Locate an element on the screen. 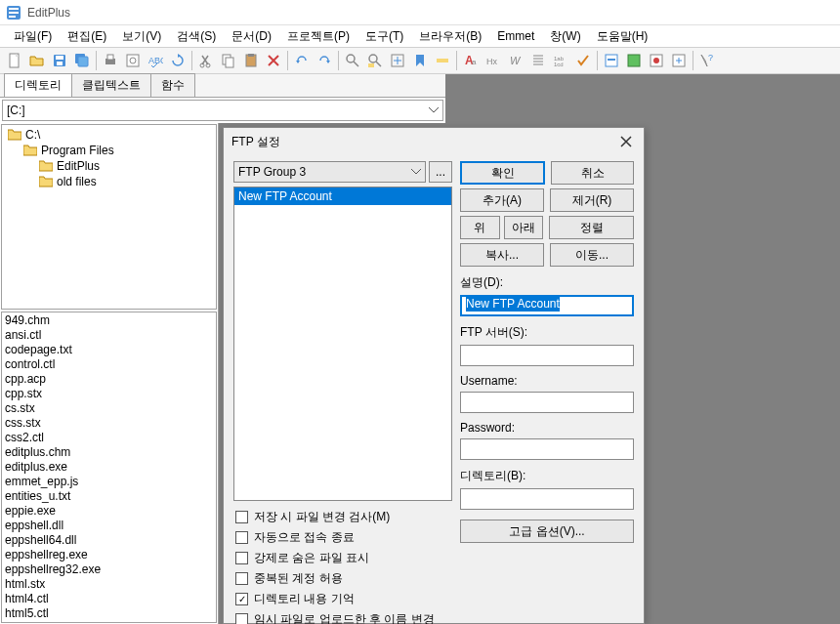 This screenshot has height=624, width=840. file-item: control.ctl is located at coordinates (109, 365).